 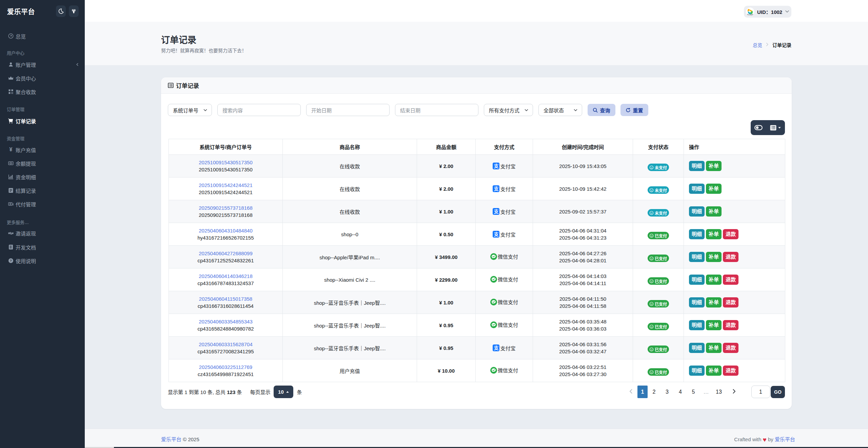 What do you see at coordinates (750, 15) in the screenshot?
I see `svg-text: 腾讯视频` at bounding box center [750, 15].